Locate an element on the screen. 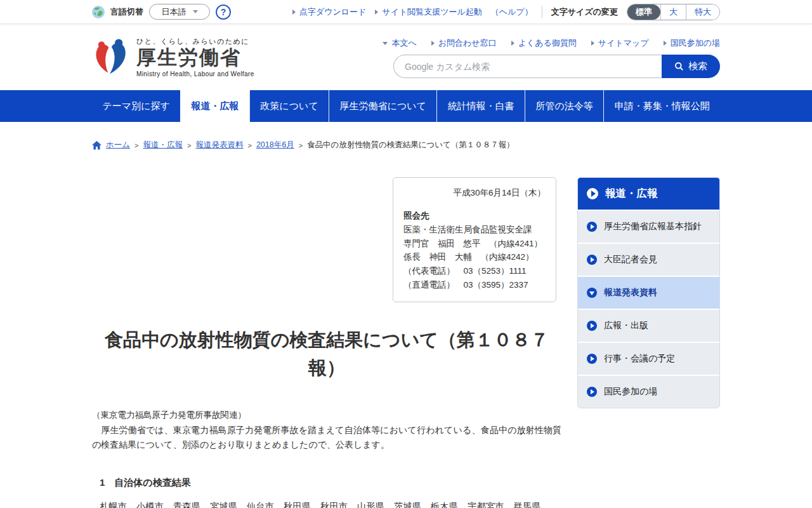 The image size is (812, 508). language-label: 言語切替 is located at coordinates (127, 12).